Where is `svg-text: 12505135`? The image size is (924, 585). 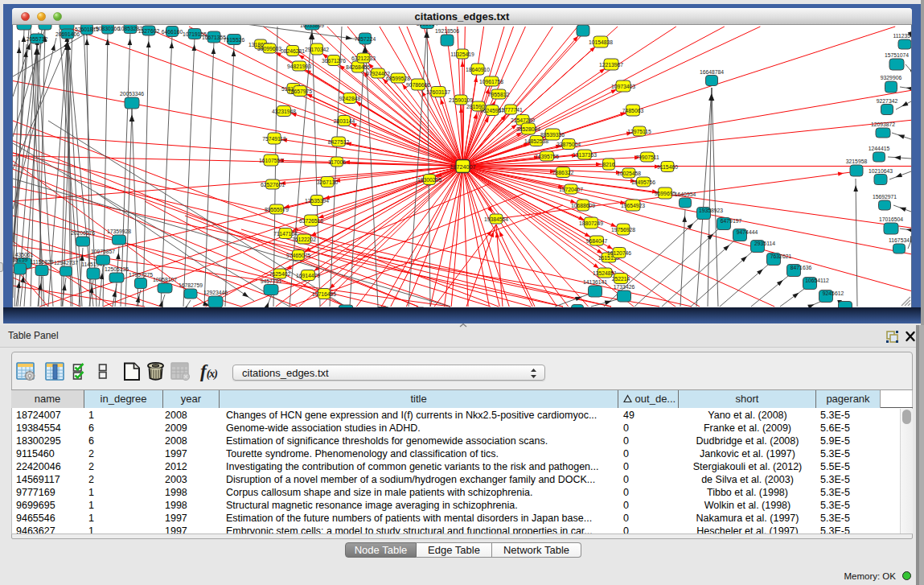
svg-text: 12505135 is located at coordinates (117, 269).